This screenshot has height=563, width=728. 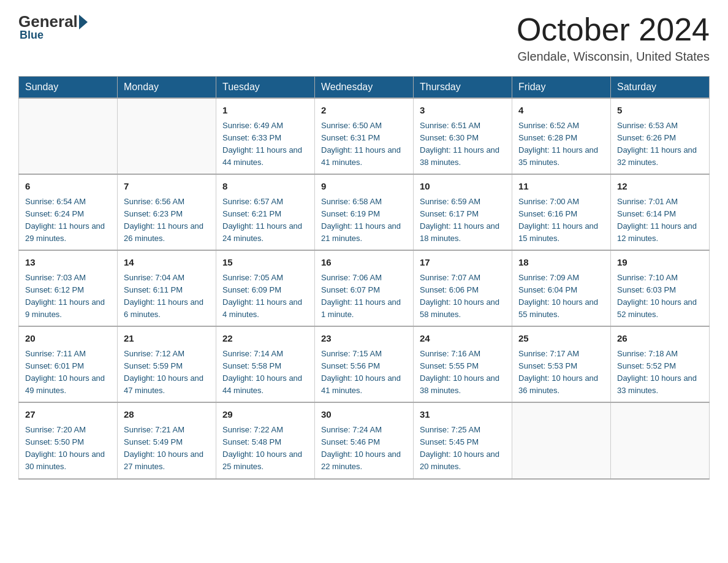 What do you see at coordinates (265, 262) in the screenshot?
I see `day-number: 15` at bounding box center [265, 262].